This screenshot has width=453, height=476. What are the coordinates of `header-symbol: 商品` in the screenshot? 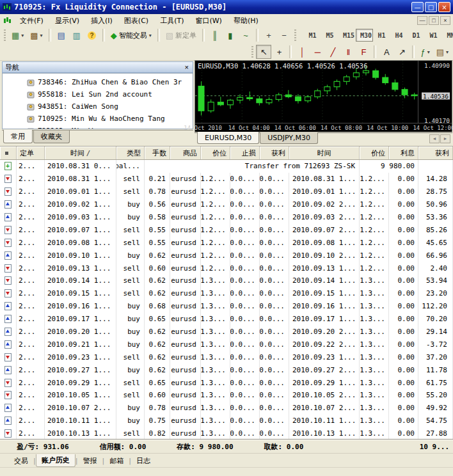 It's located at (186, 153).